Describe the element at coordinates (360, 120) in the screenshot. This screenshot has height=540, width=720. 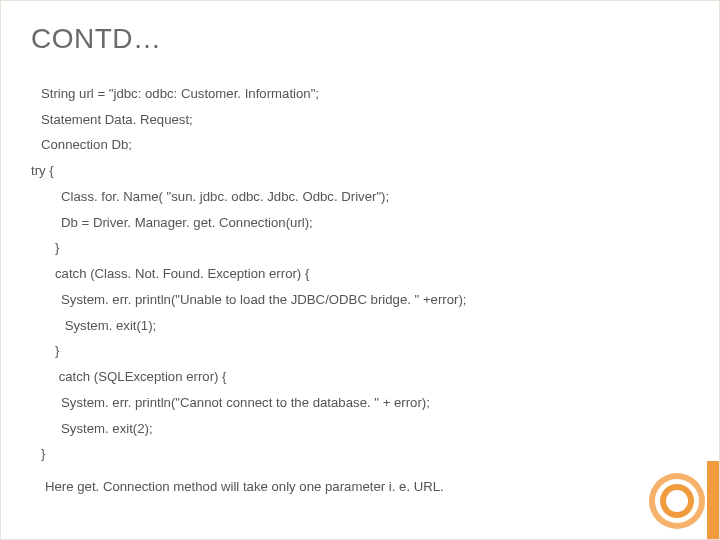
I see `code-line: Statement Data. Request;` at that location.